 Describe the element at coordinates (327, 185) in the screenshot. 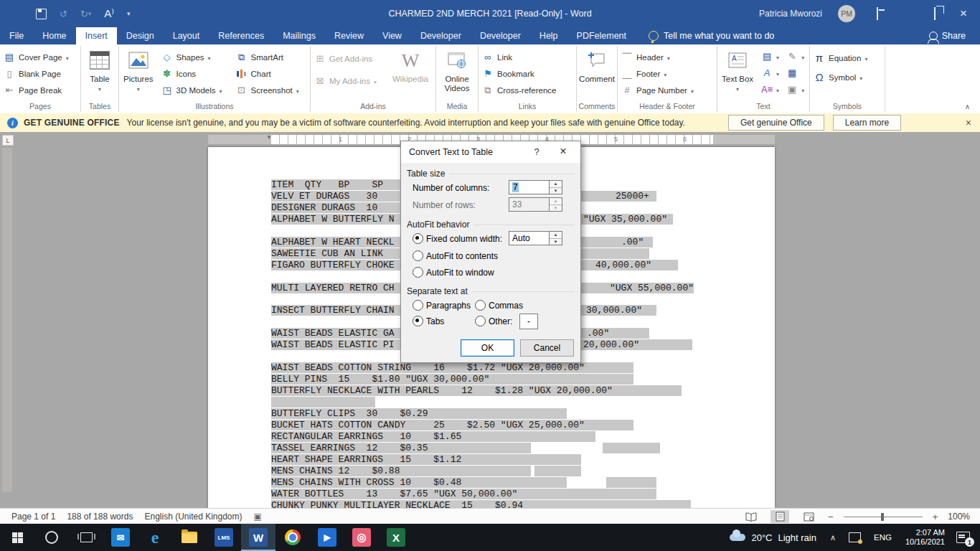

I see `document-line: ITEM QTY BP SP` at that location.